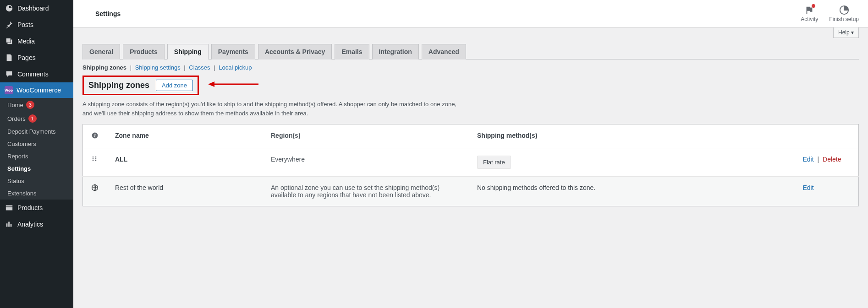 Image resolution: width=868 pixels, height=308 pixels. Describe the element at coordinates (352, 52) in the screenshot. I see `tab-emails: Emails` at that location.